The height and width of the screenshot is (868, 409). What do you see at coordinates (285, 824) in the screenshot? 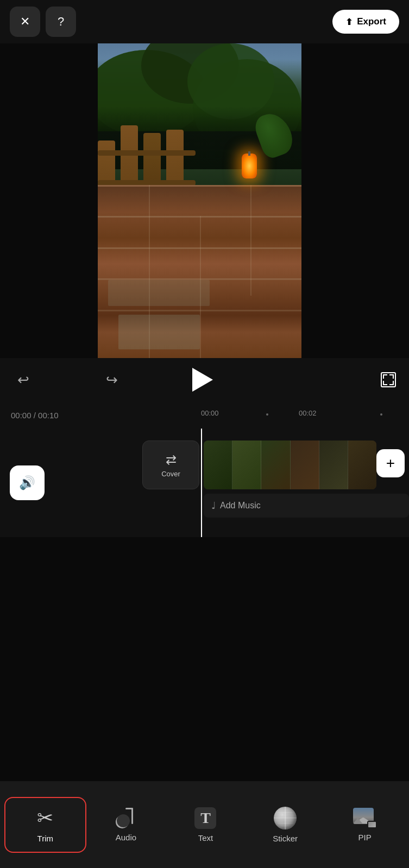
I see `globe-lat2` at bounding box center [285, 824].